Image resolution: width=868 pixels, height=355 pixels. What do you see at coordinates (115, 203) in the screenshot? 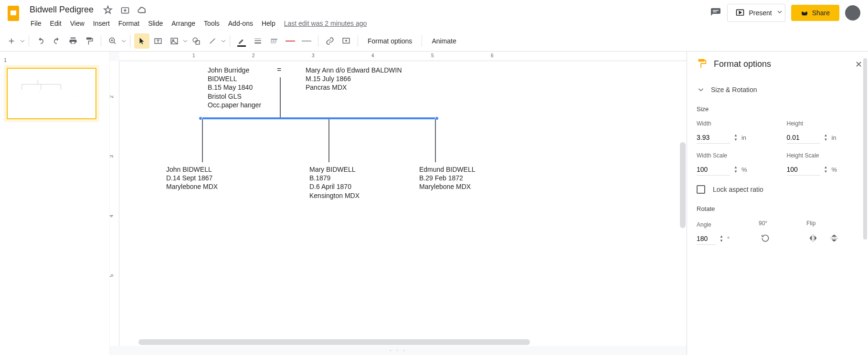
I see `ruler-vertical: 2 3 4 5` at bounding box center [115, 203].